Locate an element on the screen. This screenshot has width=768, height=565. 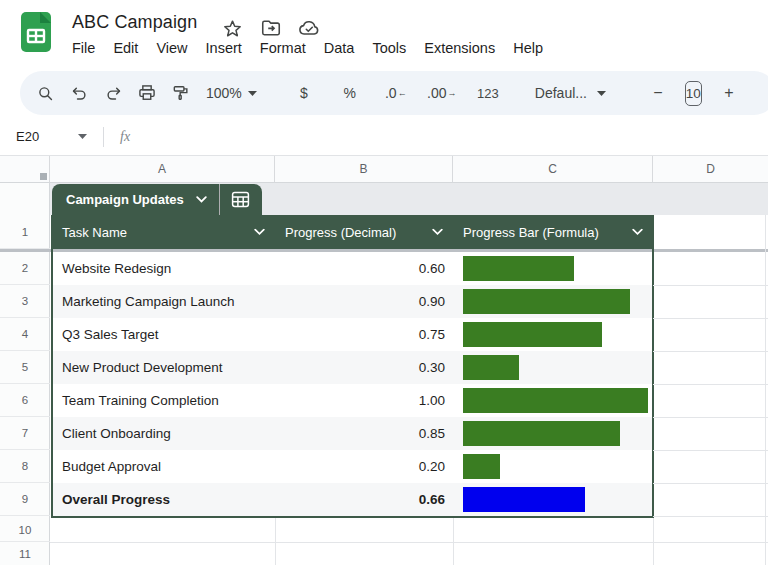
increase-decimal-button: .00→ is located at coordinates (442, 93).